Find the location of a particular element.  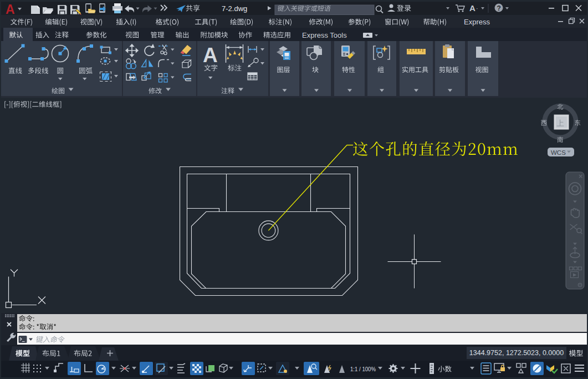

svg-text: 7-2.dwg is located at coordinates (234, 9).